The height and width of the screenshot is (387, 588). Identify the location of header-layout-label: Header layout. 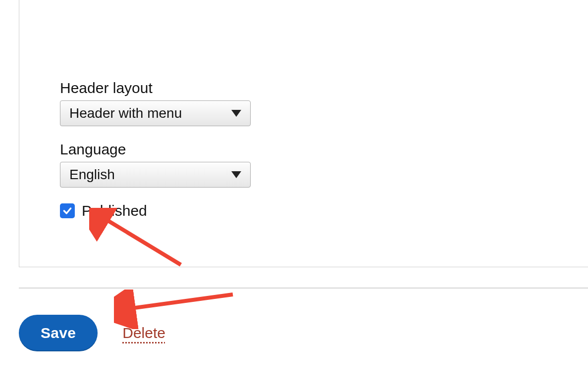
(324, 88).